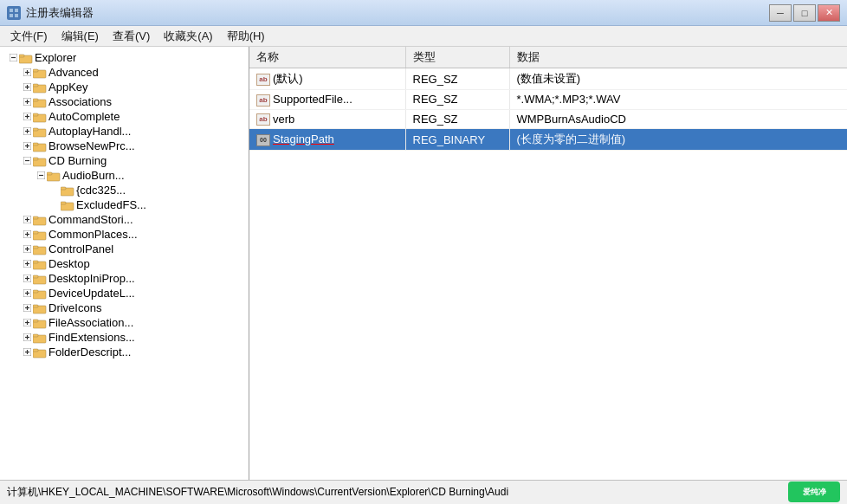  Describe the element at coordinates (55, 57) in the screenshot. I see `tree-item-label: Explorer` at that location.